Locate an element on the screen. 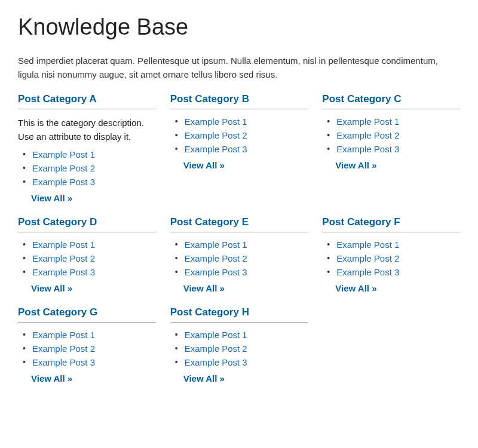  category-card: Post Category GExample Post 1Example Pos… is located at coordinates (87, 348).